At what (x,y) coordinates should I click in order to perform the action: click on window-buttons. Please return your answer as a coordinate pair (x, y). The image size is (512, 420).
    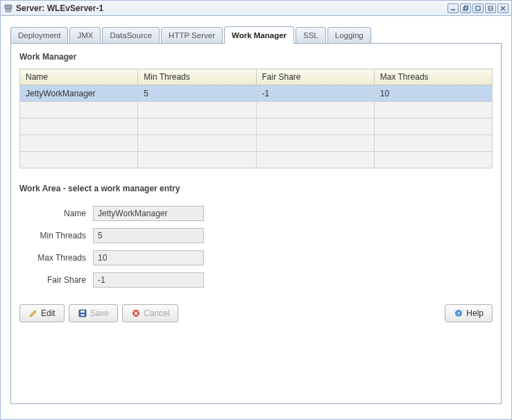
    Looking at the image, I should click on (478, 8).